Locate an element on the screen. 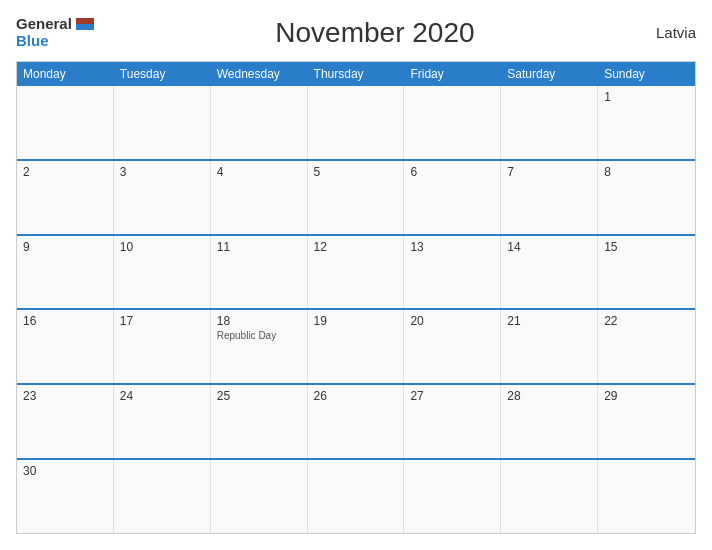 This screenshot has height=550, width=712. logo-blue-text: Blue is located at coordinates (55, 42).